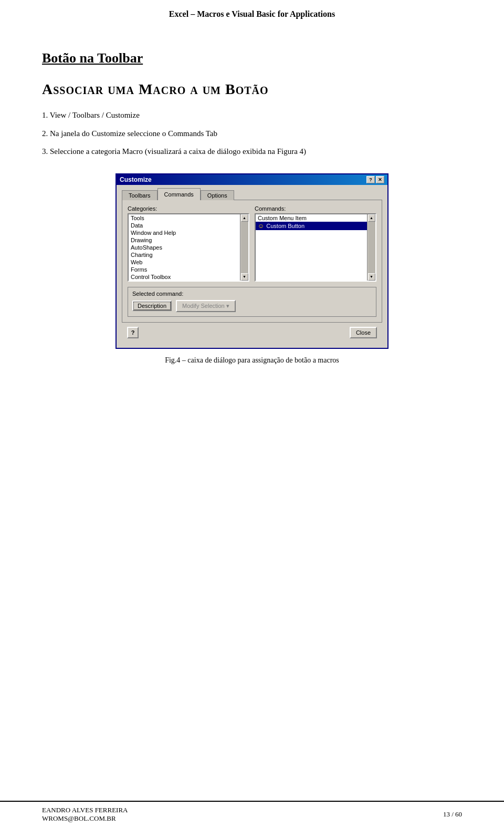  Describe the element at coordinates (252, 814) in the screenshot. I see `page-footer: EANDRO ALVES FERREIRA WROMS@BOL.COM.BR 1…` at that location.